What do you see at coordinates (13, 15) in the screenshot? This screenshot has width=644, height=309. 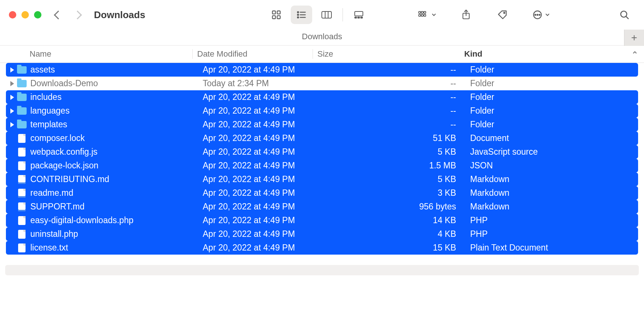 I see `close-button` at bounding box center [13, 15].